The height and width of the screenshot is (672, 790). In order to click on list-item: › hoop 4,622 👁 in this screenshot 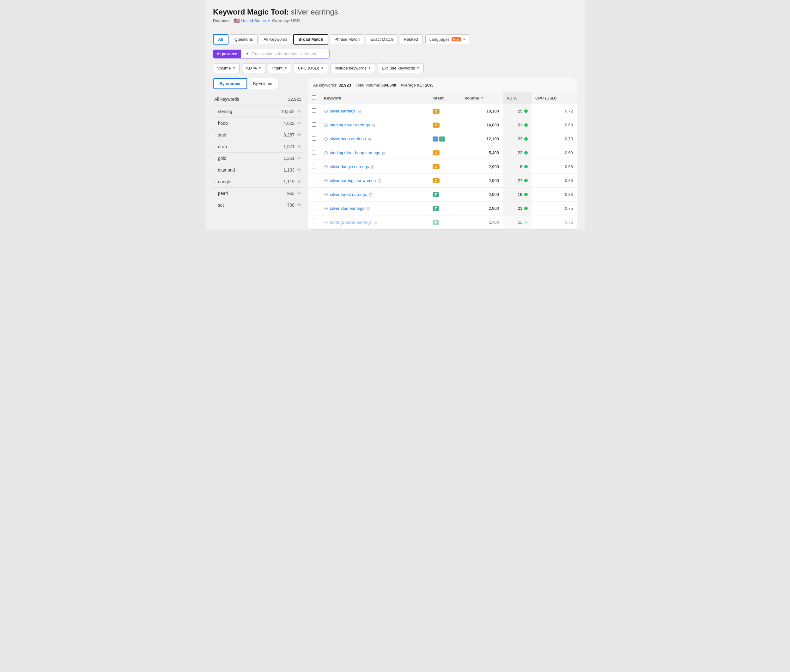, I will do `click(258, 123)`.